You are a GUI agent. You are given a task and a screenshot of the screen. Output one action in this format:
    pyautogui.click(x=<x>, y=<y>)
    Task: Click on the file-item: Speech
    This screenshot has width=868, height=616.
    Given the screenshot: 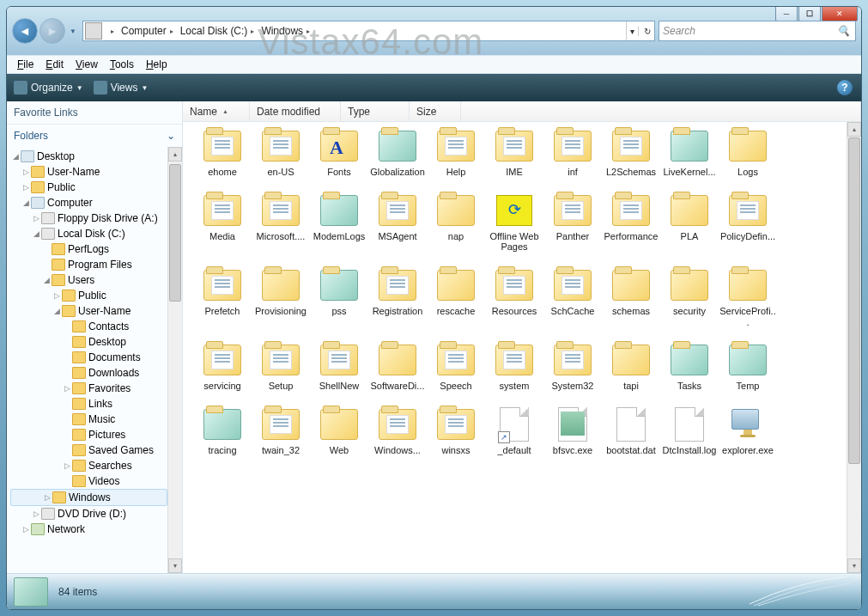 What is the action you would take?
    pyautogui.click(x=456, y=368)
    